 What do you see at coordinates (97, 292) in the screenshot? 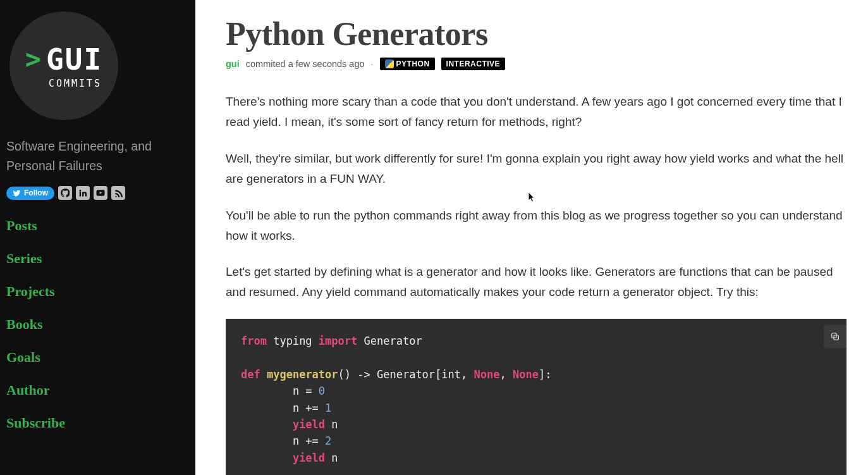
I see `nav-projects: Projects` at bounding box center [97, 292].